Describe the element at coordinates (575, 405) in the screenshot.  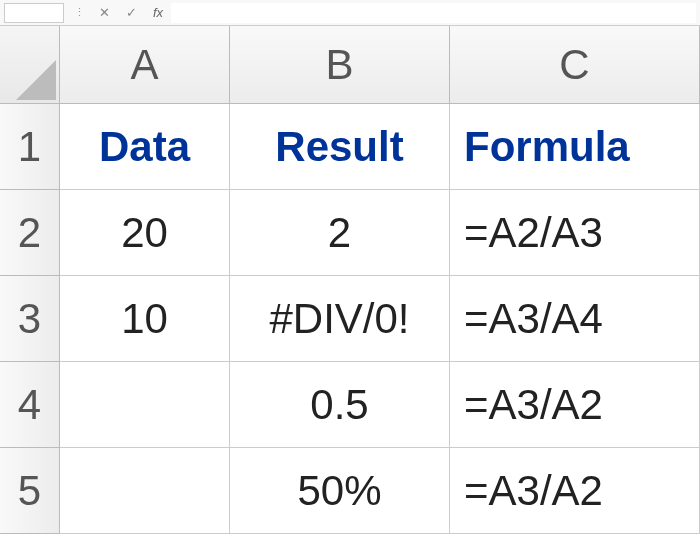
I see `cell-c4: =A3/A2` at that location.